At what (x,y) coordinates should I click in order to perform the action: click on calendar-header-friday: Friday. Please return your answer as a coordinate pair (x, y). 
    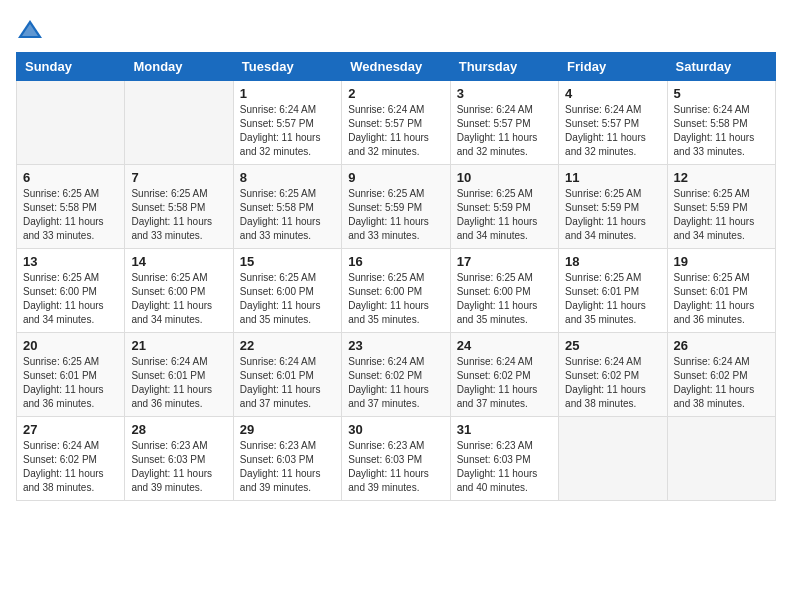
    Looking at the image, I should click on (613, 67).